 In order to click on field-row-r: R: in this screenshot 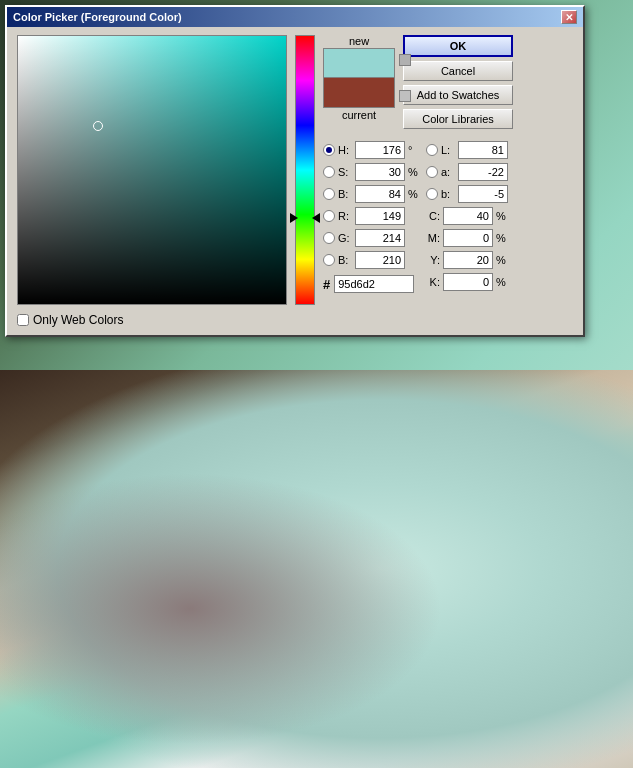, I will do `click(372, 216)`.